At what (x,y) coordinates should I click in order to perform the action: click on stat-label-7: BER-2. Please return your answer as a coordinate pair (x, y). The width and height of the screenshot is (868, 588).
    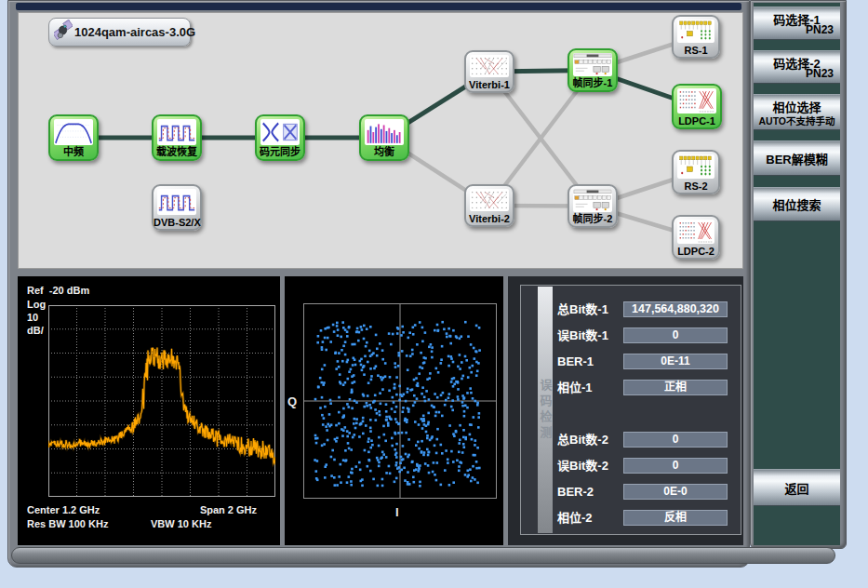
    Looking at the image, I should click on (575, 491).